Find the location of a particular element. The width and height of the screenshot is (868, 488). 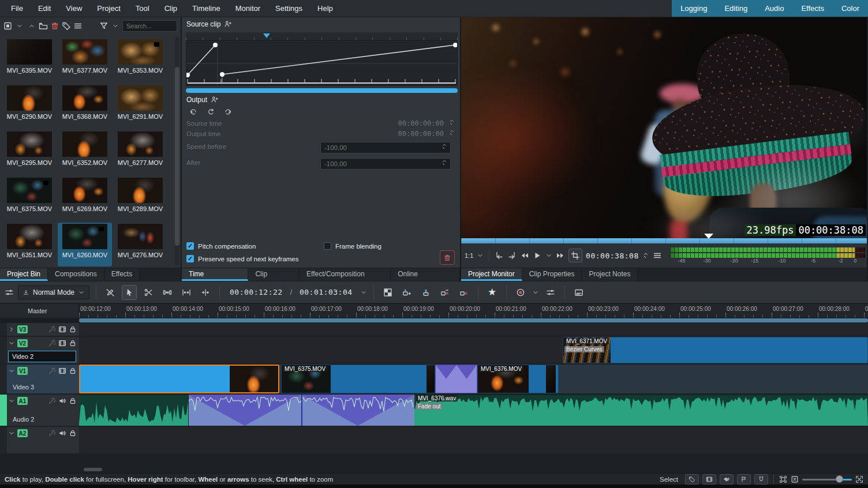

mixer-button is located at coordinates (388, 292).